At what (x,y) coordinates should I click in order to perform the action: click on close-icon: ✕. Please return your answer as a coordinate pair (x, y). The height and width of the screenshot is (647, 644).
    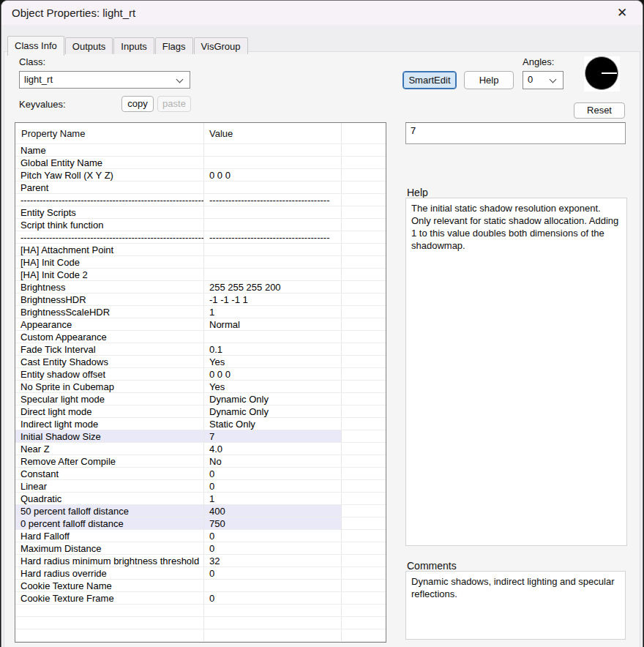
    Looking at the image, I should click on (622, 13).